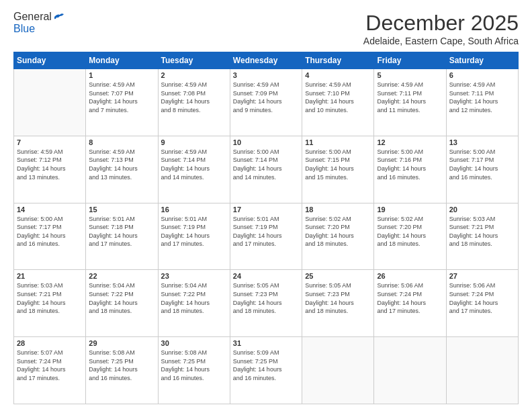  Describe the element at coordinates (122, 371) in the screenshot. I see `table-row: 29Sunrise: 5:08 AM Sunset: 7:25 PM Dayli…` at that location.